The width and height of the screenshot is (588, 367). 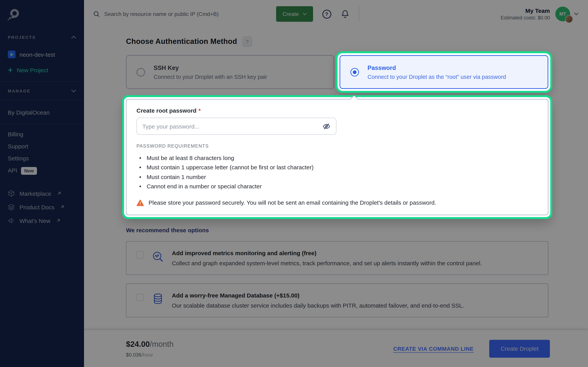 I want to click on new-badge: New, so click(x=29, y=171).